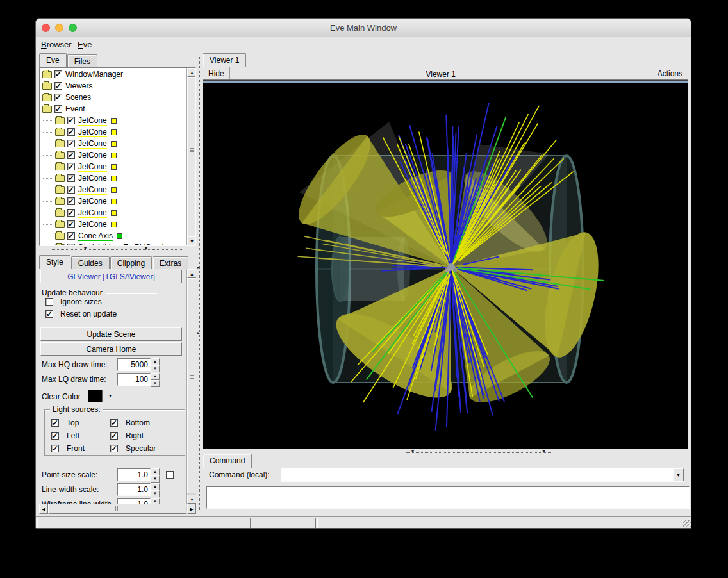 Image resolution: width=728 pixels, height=578 pixels. I want to click on resize-grip, so click(687, 524).